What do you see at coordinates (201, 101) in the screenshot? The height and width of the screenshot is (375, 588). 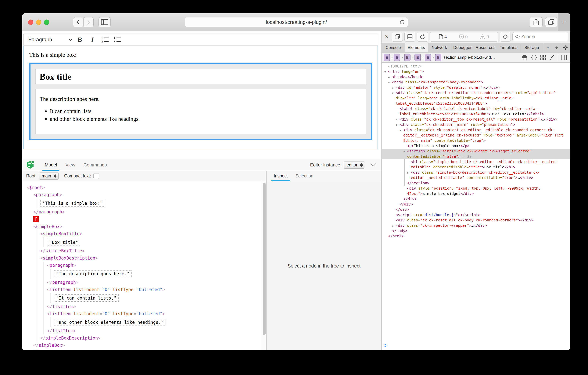 I see `simple-box-widget: Box title The description goes here. It …` at bounding box center [201, 101].